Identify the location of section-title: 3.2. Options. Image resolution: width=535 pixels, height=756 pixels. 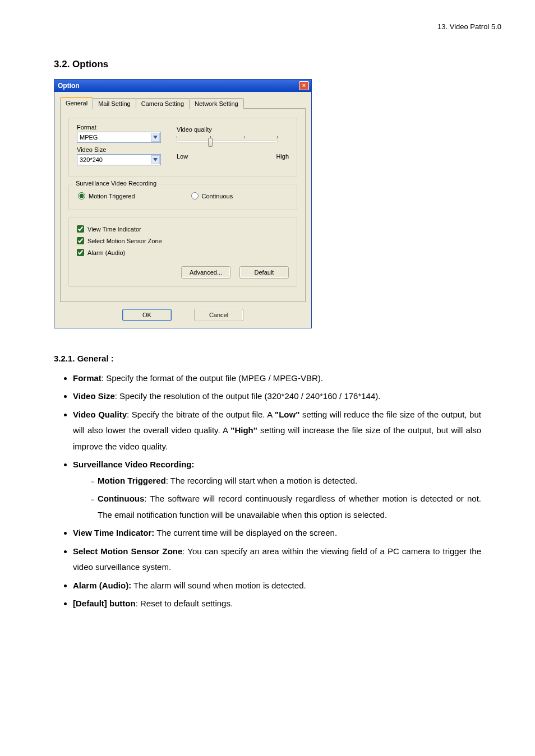
(278, 64).